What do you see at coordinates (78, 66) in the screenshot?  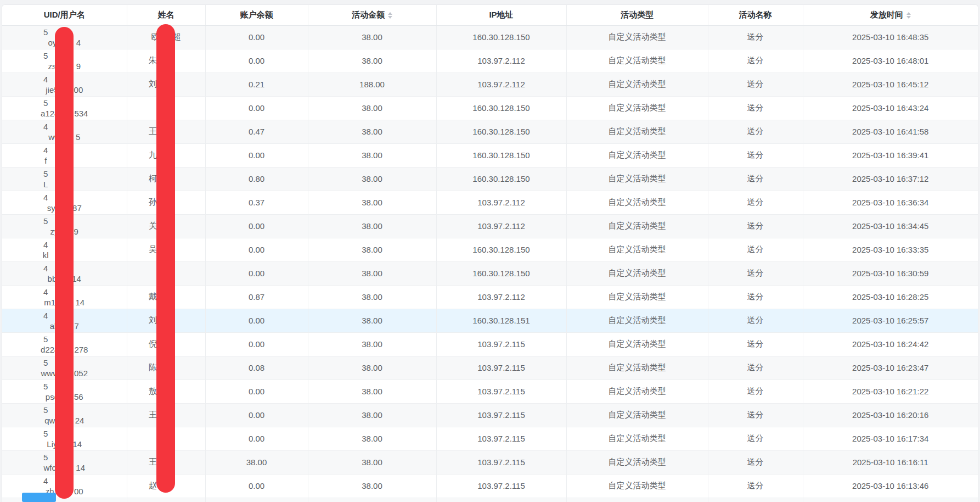 I see `redacted-text-fragment-right: 9` at bounding box center [78, 66].